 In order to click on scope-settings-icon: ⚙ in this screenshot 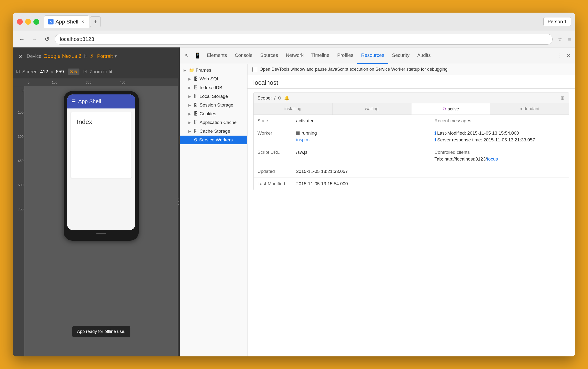, I will do `click(280, 98)`.